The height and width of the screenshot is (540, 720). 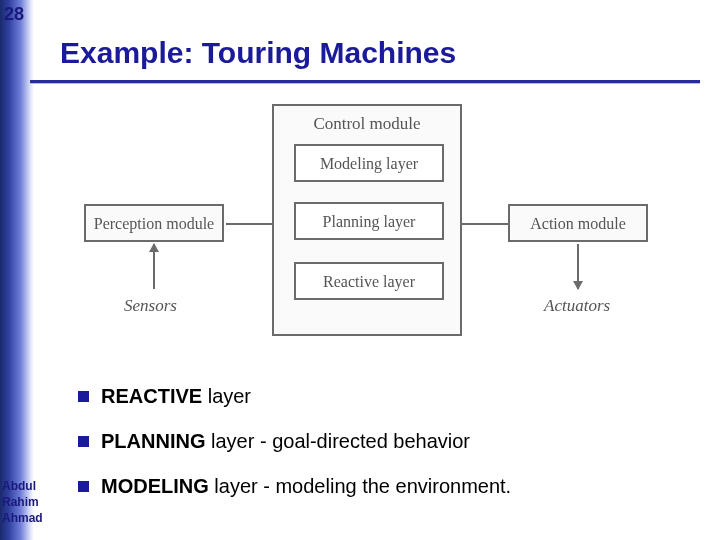 What do you see at coordinates (378, 396) in the screenshot?
I see `bullet-item: REACTIVE layer` at bounding box center [378, 396].